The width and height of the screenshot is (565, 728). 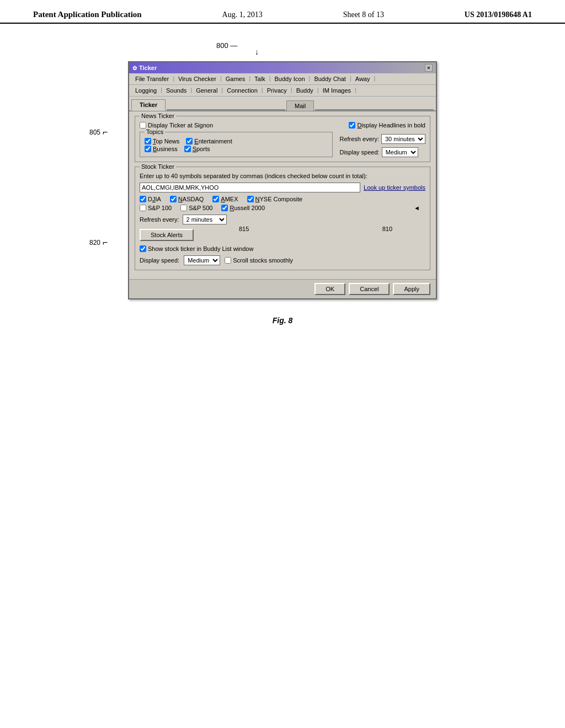 I want to click on display-headlines-bold-checkbox, so click(x=352, y=125).